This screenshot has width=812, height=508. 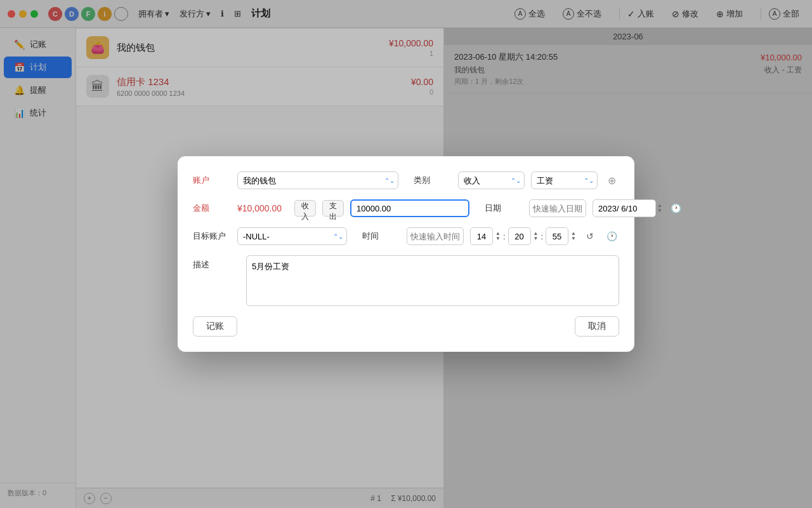 What do you see at coordinates (212, 236) in the screenshot?
I see `target-label: 目标账户` at bounding box center [212, 236].